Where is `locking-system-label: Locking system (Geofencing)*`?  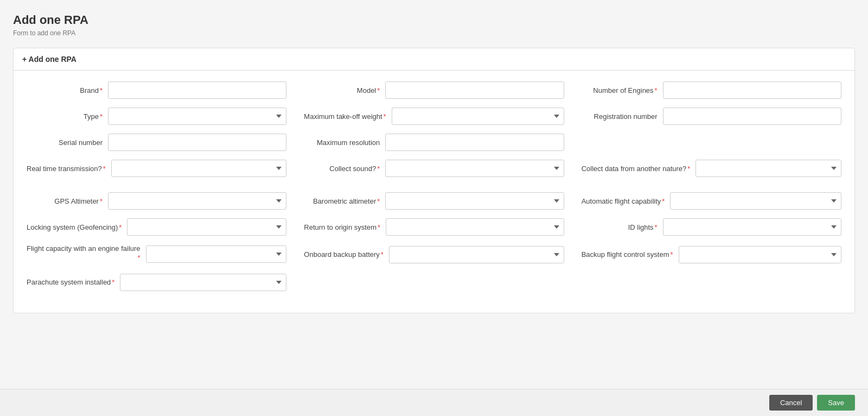 locking-system-label: Locking system (Geofencing)* is located at coordinates (74, 227).